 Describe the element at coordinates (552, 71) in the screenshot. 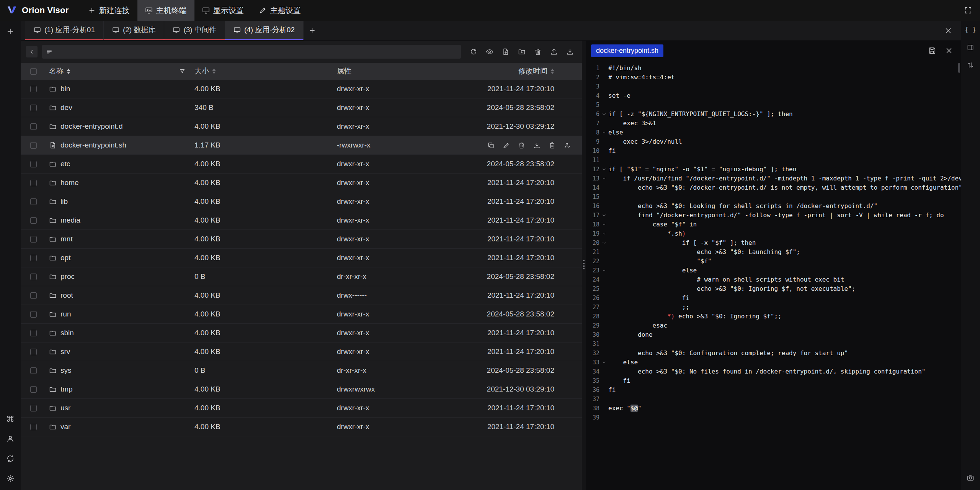

I see `sort-mtime-icon` at that location.